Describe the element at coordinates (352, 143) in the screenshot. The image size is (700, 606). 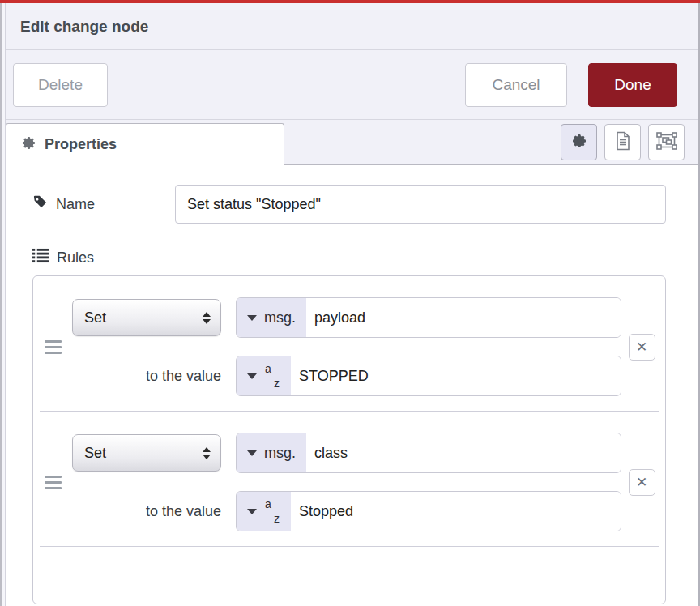
I see `editor-tab-bar: Properties` at that location.